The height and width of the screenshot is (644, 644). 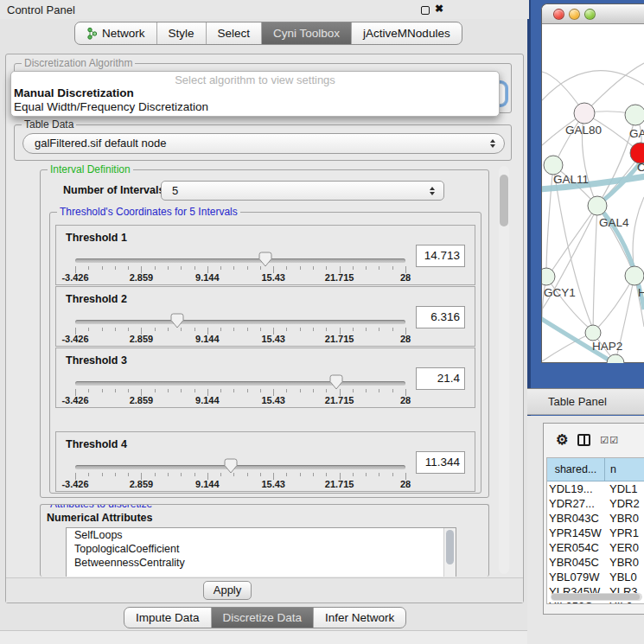 I want to click on node-gcy1, so click(x=548, y=277).